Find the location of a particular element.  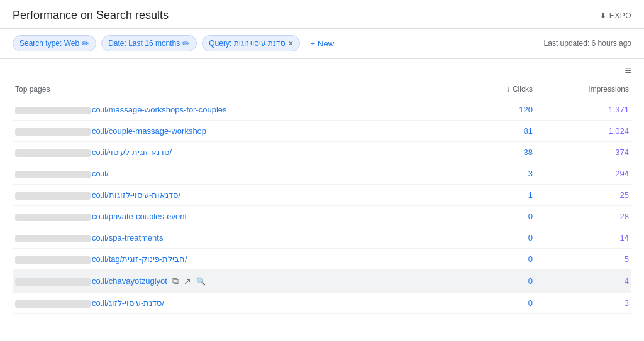

page-url: co.il/chavayotzugiyot is located at coordinates (130, 281).